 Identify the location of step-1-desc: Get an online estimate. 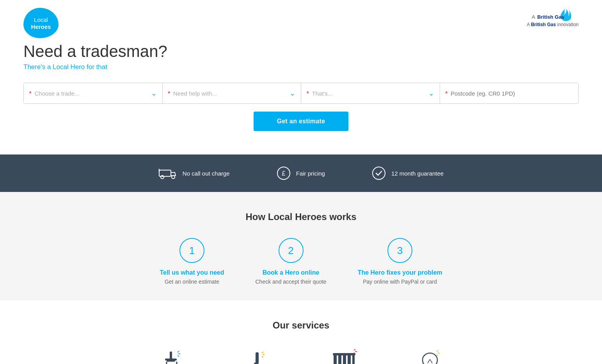
(192, 282).